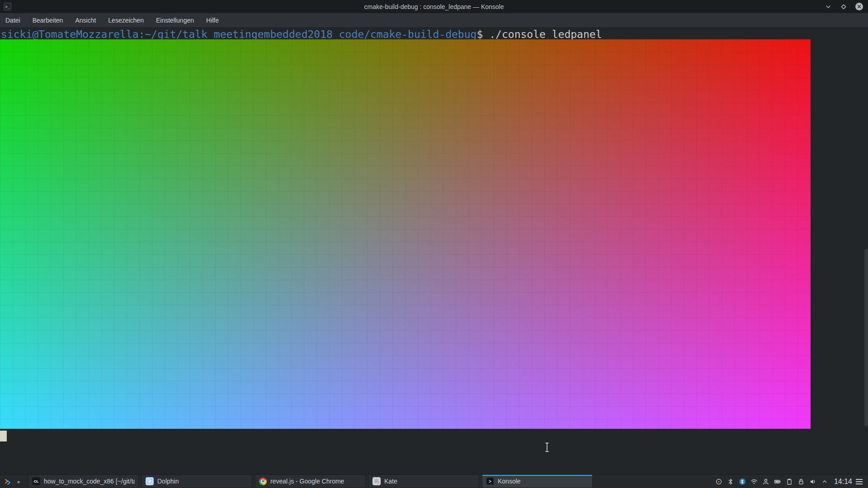 The image size is (868, 488). I want to click on diamond-icon, so click(844, 7).